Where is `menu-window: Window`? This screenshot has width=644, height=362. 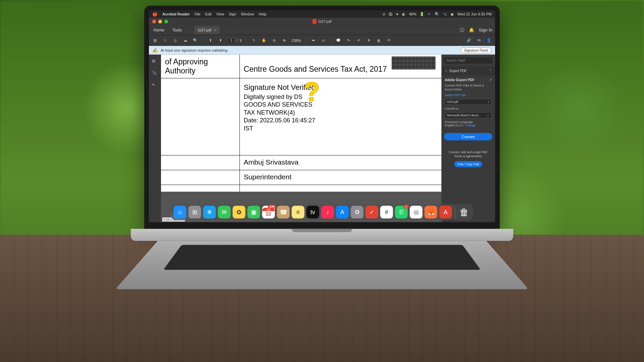 menu-window: Window is located at coordinates (248, 14).